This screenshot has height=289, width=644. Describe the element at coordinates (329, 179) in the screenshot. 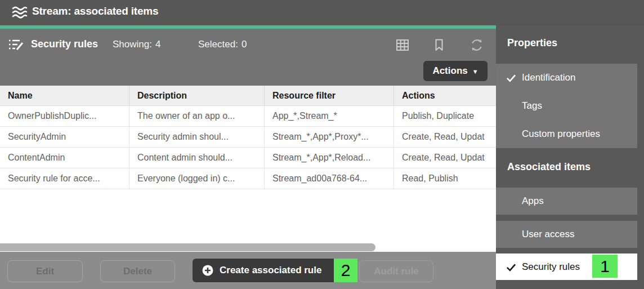

I see `cell-resource-filter: Stream_ad00a768-64...` at that location.